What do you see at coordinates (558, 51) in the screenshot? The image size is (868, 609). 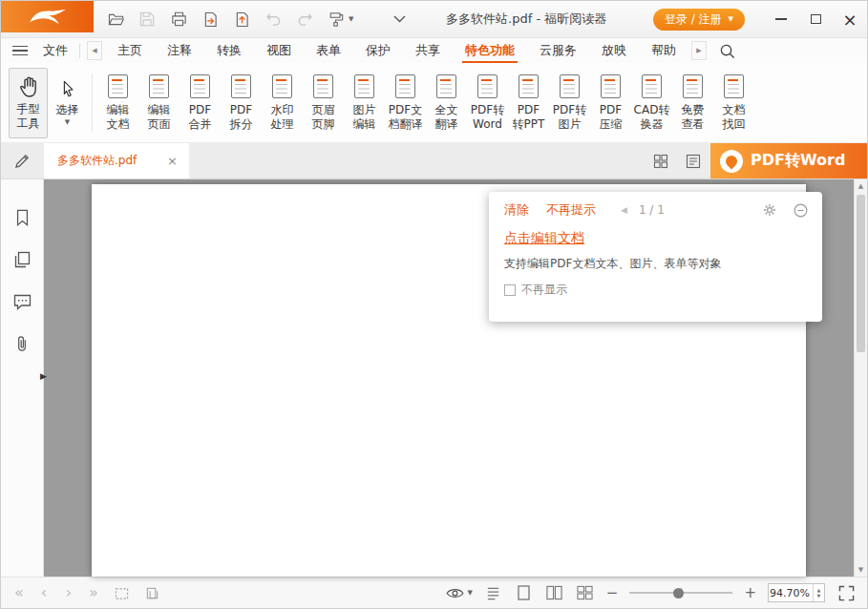 I see `menu-tab-cloud-service: 云服务` at bounding box center [558, 51].